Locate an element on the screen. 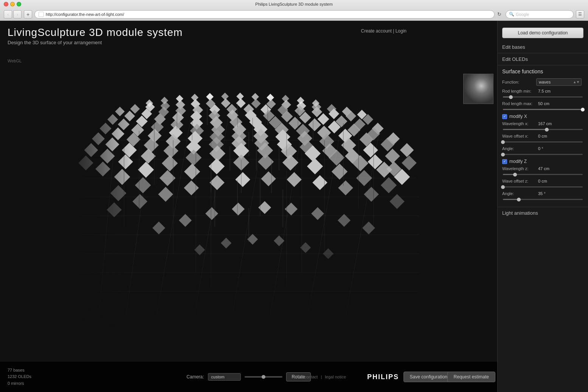 The image size is (588, 392). account-links: Create account | Login is located at coordinates (383, 31).